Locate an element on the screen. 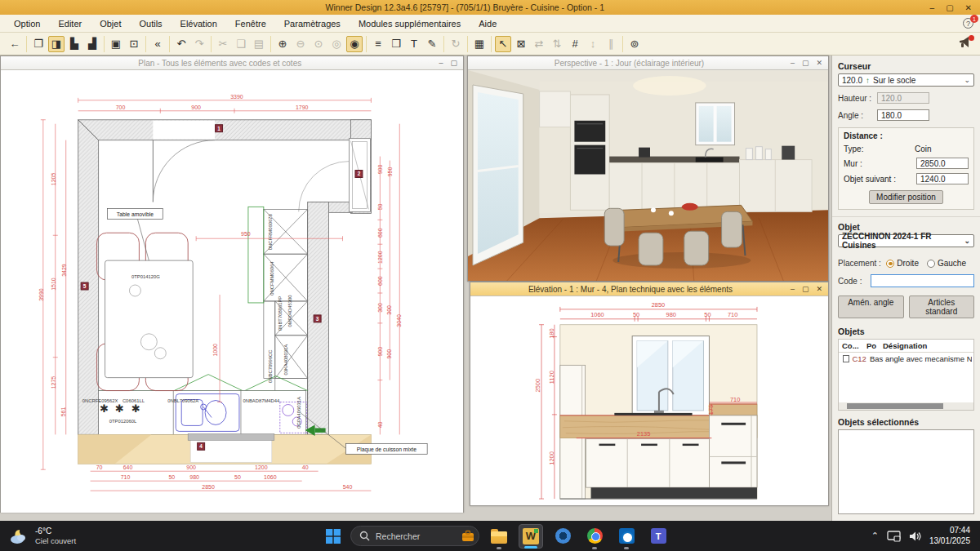  perspective-close-button: ✕ is located at coordinates (819, 63).